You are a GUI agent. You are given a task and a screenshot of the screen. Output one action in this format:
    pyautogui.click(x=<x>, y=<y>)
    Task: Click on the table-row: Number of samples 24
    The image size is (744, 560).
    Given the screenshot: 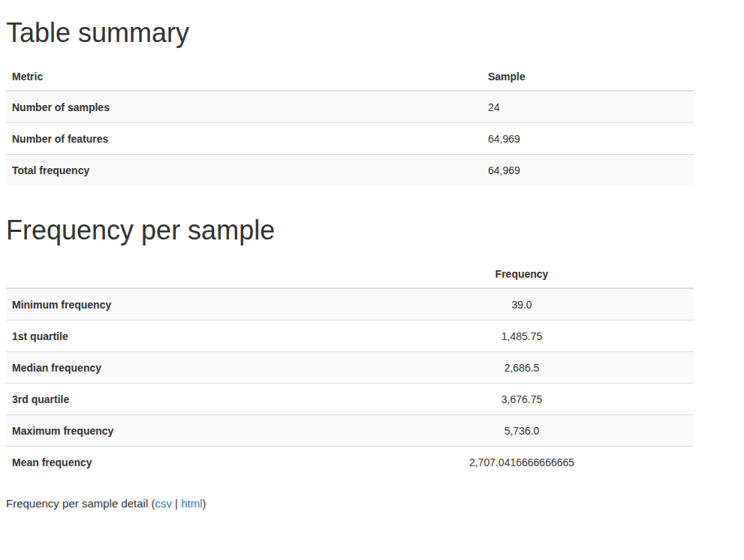 What is the action you would take?
    pyautogui.click(x=350, y=107)
    